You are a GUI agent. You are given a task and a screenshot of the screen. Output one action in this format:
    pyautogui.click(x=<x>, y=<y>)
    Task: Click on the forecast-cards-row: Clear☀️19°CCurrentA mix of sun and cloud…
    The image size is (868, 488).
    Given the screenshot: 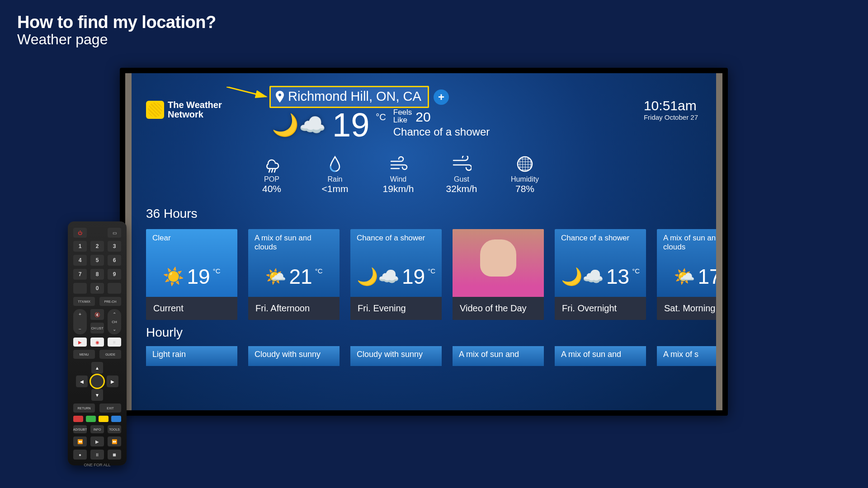 What is the action you would take?
    pyautogui.click(x=431, y=275)
    